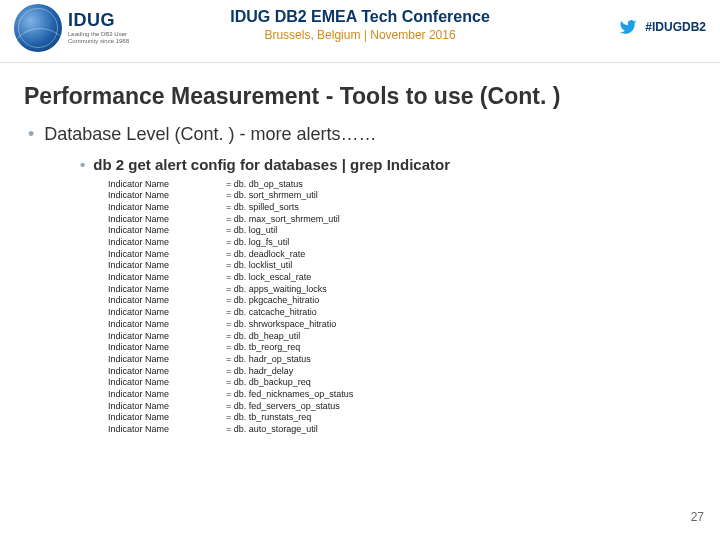 The image size is (720, 540). What do you see at coordinates (414, 185) in the screenshot?
I see `table-row: Indicator Name= db. db_op_status` at bounding box center [414, 185].